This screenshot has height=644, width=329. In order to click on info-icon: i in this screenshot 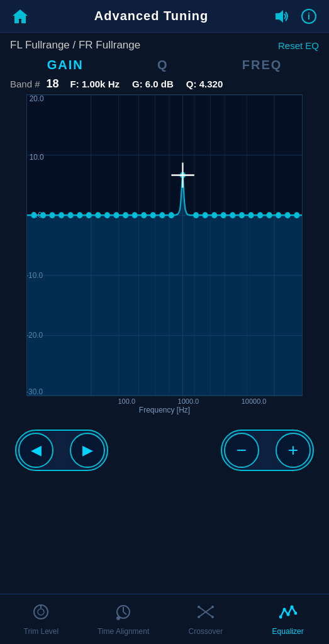, I will do `click(309, 16)`.